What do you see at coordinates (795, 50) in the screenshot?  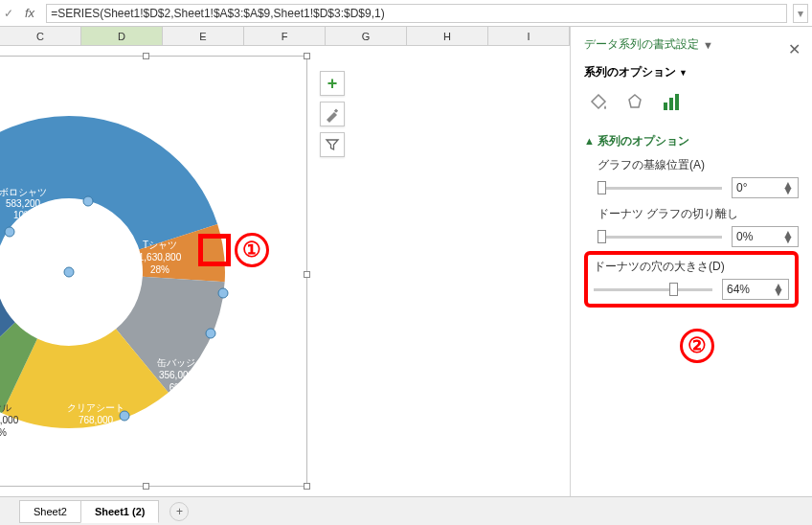 I see `close-icon: ✕` at bounding box center [795, 50].